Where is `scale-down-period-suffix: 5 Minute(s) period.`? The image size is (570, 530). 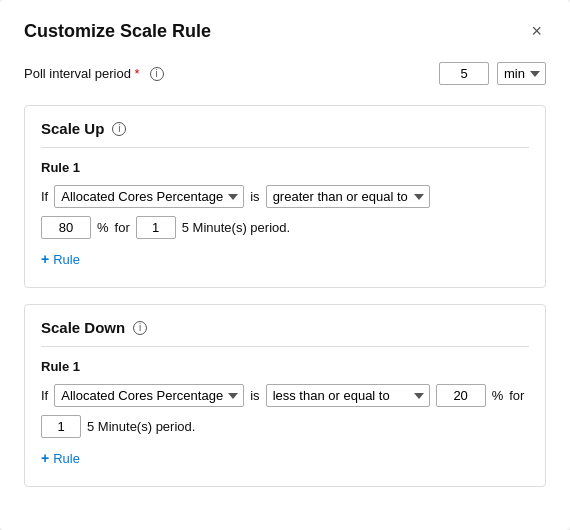 scale-down-period-suffix: 5 Minute(s) period. is located at coordinates (141, 426).